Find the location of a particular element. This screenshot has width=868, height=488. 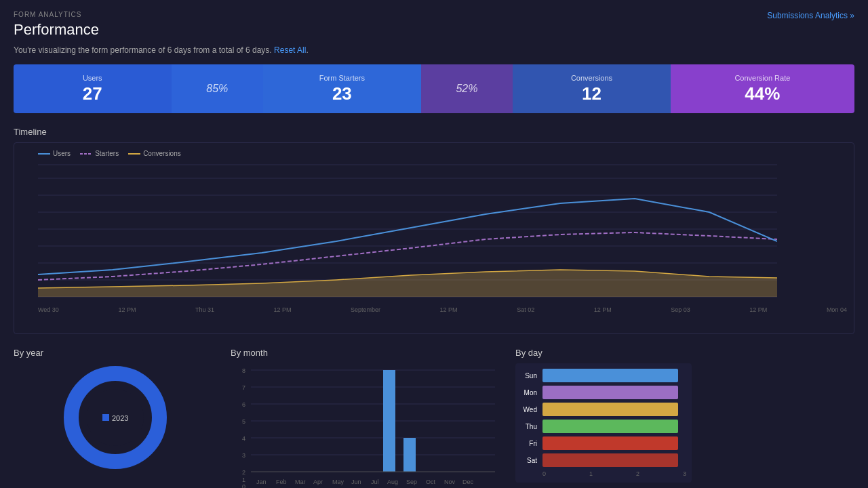

day-label-sun: Sun is located at coordinates (530, 375).